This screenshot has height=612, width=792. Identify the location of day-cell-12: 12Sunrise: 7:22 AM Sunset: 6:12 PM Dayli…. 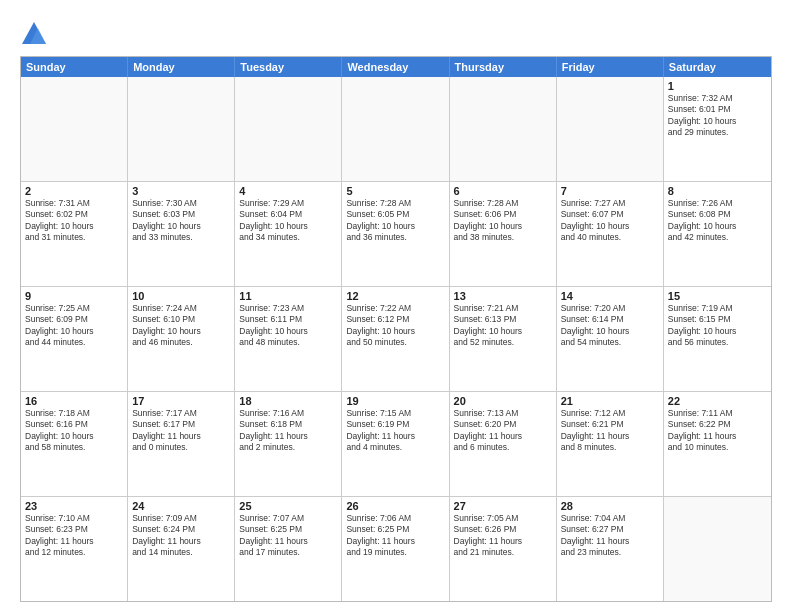
(396, 339).